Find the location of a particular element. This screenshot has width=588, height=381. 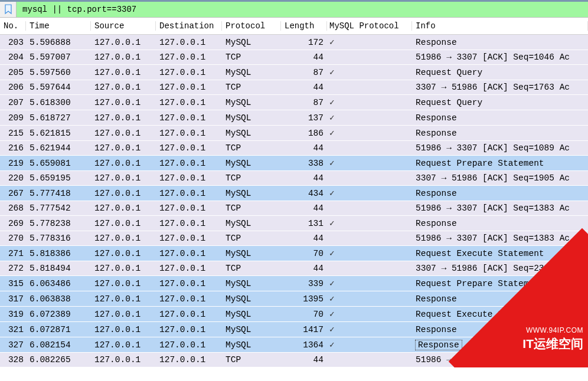

packet-row: 2705.778316127.0.0.1127.0.0.1TCP4451986 … is located at coordinates (294, 238).